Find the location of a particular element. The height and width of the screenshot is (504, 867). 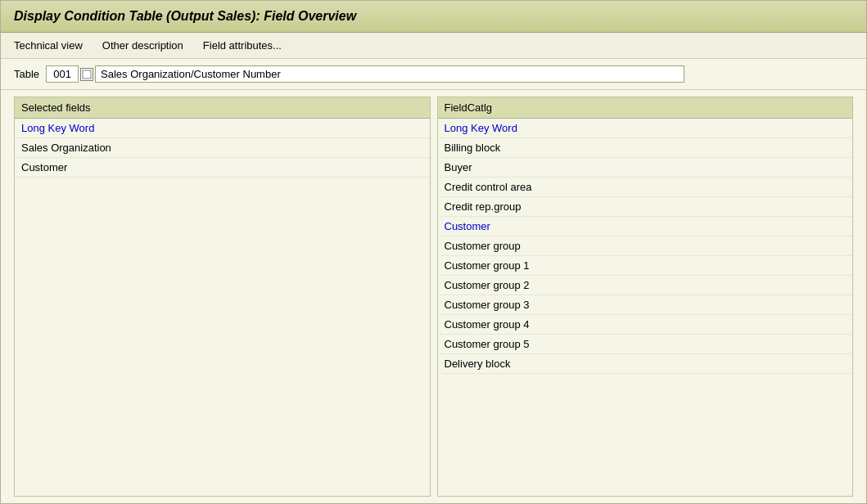

list-item: Credit control area is located at coordinates (645, 187).